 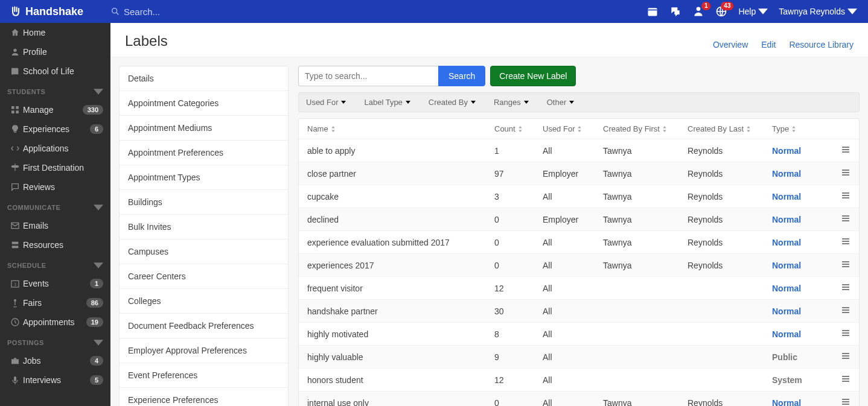 I want to click on table-row: able to apply 1 All Tawnya Reynolds Norm…, so click(x=579, y=151).